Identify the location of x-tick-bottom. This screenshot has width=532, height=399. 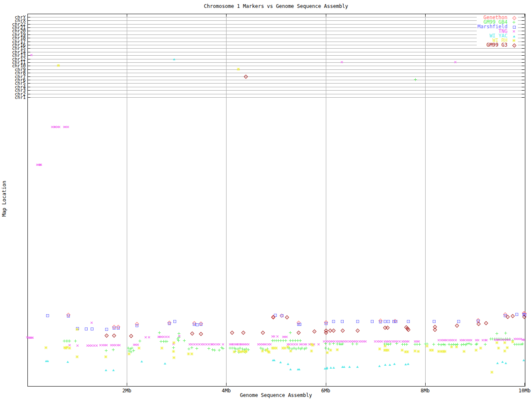
(426, 384).